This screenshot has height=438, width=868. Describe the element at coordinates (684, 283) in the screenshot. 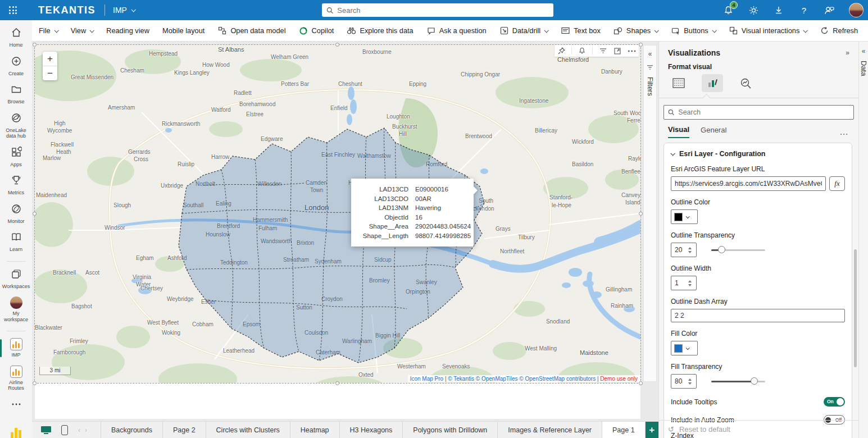

I see `outline-width-stepper` at that location.